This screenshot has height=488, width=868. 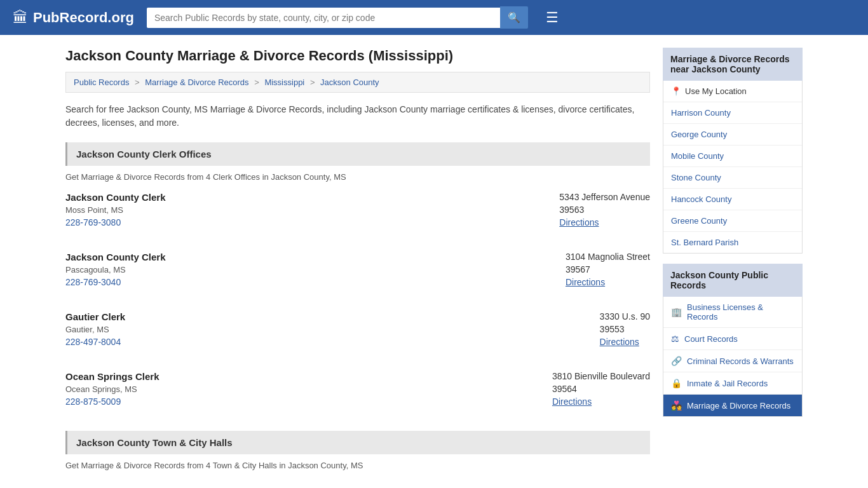 I want to click on breadcrumb: Public Records > Marriage & Divorce Reco…, so click(x=358, y=83).